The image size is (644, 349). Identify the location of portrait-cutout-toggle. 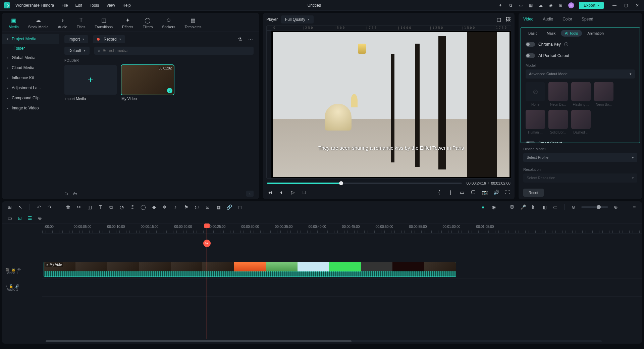
(530, 56).